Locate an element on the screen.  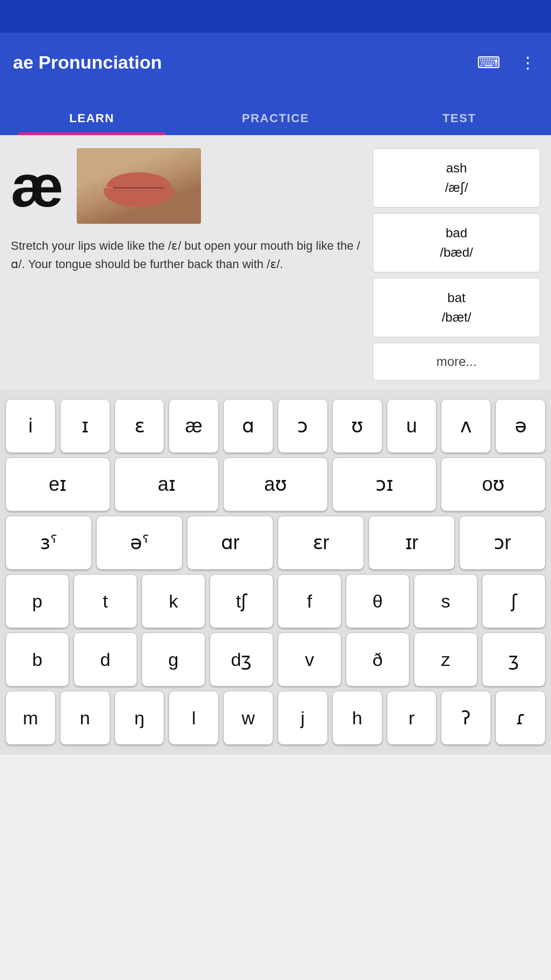
keyboard-row-6: m n ŋ l w j h r ʔ ɾ is located at coordinates (276, 718).